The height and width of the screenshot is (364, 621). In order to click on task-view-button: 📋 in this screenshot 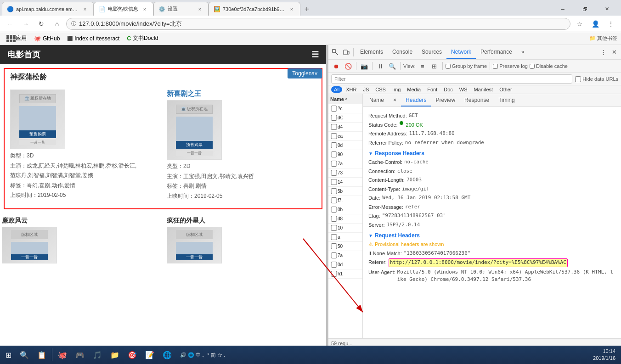, I will do `click(42, 355)`.